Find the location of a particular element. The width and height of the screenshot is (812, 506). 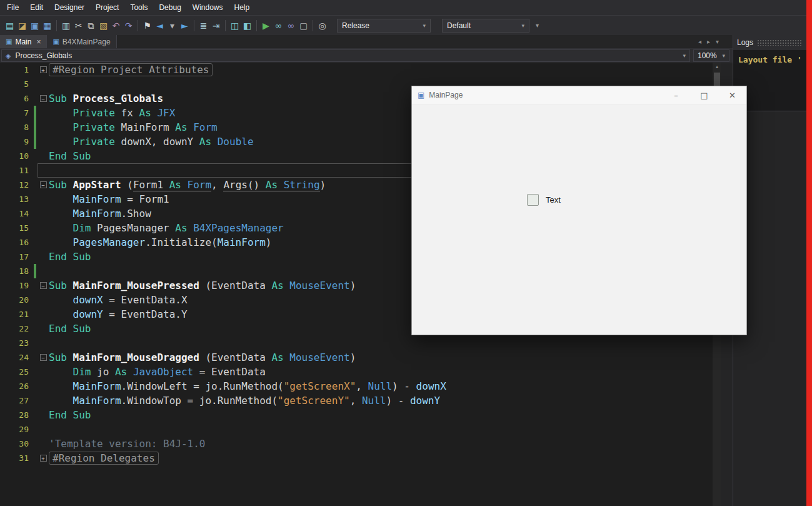

code-line-26: 26 MainForm.WindowLeft = jo.RunMethod("g… is located at coordinates (361, 387).